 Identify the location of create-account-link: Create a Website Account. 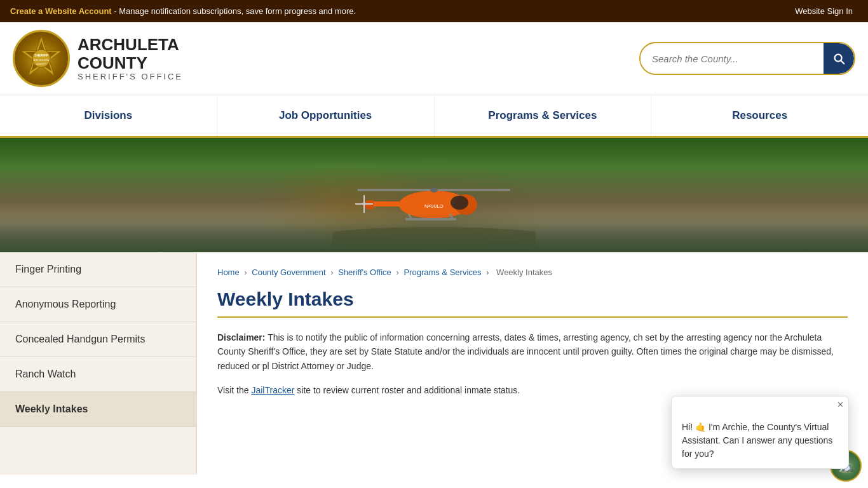
(61, 11).